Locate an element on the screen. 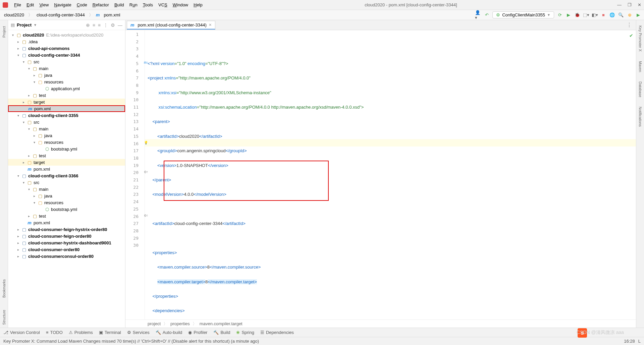  debug-icon: 🐞 is located at coordinates (577, 15).